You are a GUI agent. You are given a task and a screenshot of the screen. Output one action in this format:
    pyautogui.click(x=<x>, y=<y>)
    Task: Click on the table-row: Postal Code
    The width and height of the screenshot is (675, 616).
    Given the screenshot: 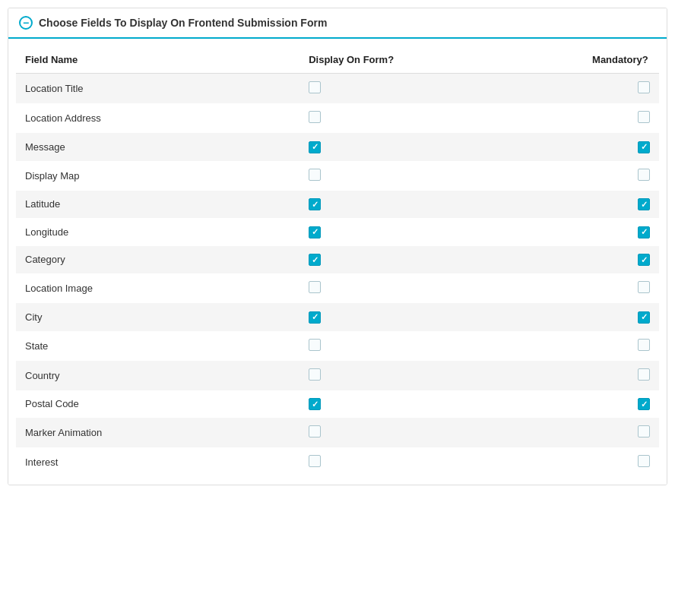 What is the action you would take?
    pyautogui.click(x=338, y=404)
    